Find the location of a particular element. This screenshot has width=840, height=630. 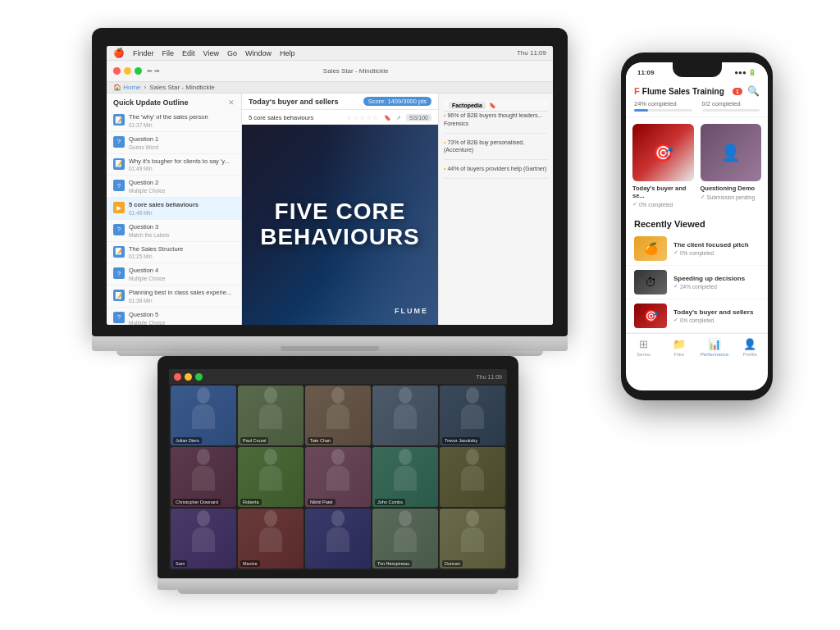

video-cell: Duncan is located at coordinates (472, 538).